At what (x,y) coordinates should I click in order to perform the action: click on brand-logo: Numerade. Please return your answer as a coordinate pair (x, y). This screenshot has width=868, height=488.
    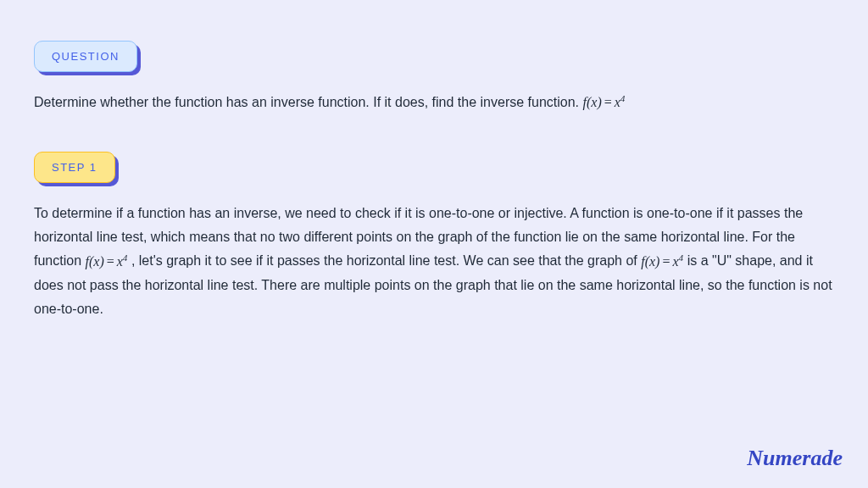
    Looking at the image, I should click on (795, 458).